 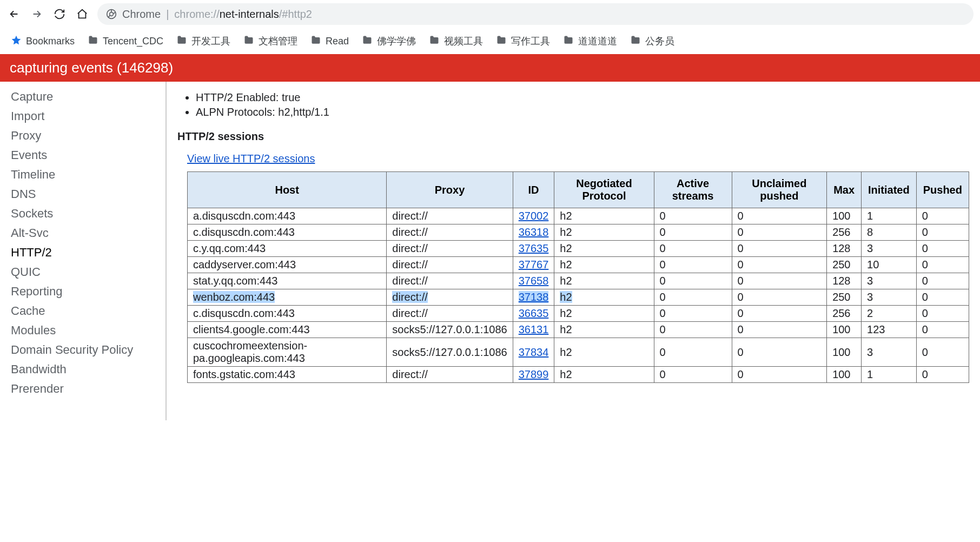 I want to click on session-id-link: 37834, so click(x=534, y=352).